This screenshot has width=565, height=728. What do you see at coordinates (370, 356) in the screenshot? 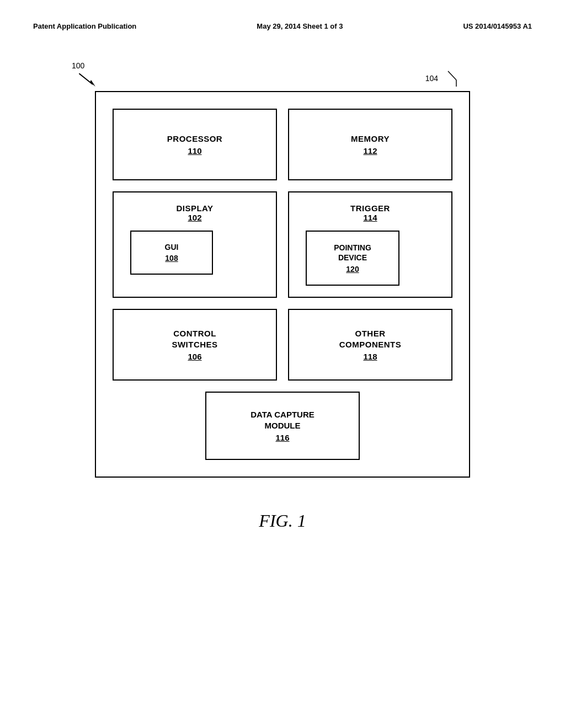
I see `other-components-ref: 118` at bounding box center [370, 356].